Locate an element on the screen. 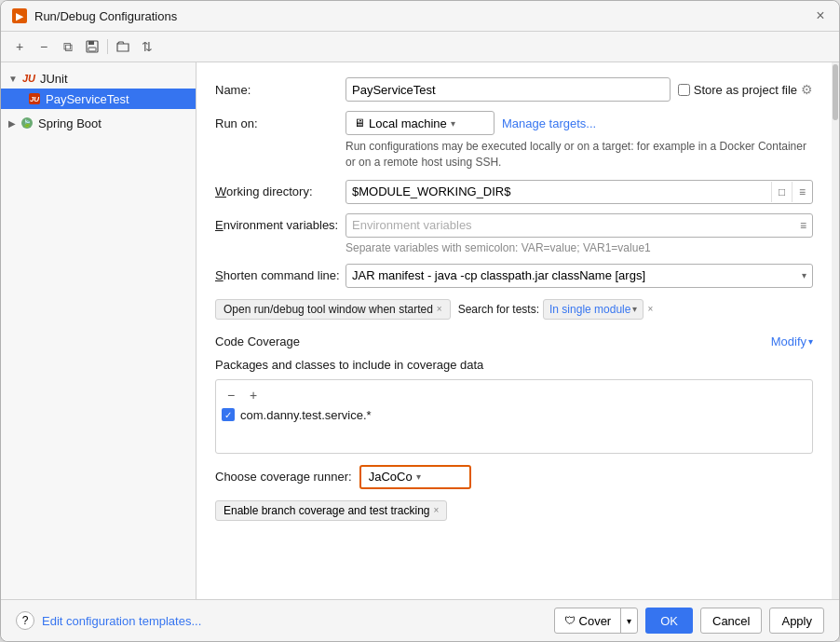  store-checkbox is located at coordinates (684, 89).